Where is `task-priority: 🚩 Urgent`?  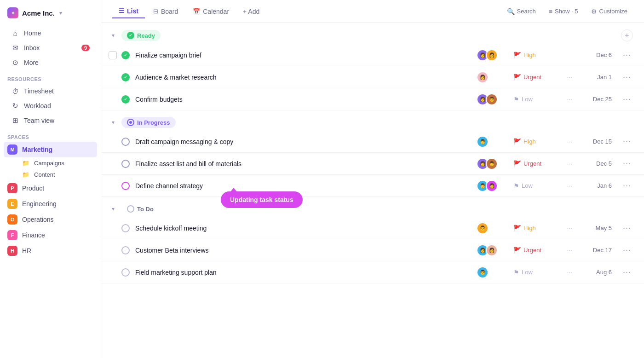
task-priority: 🚩 Urgent is located at coordinates (534, 250).